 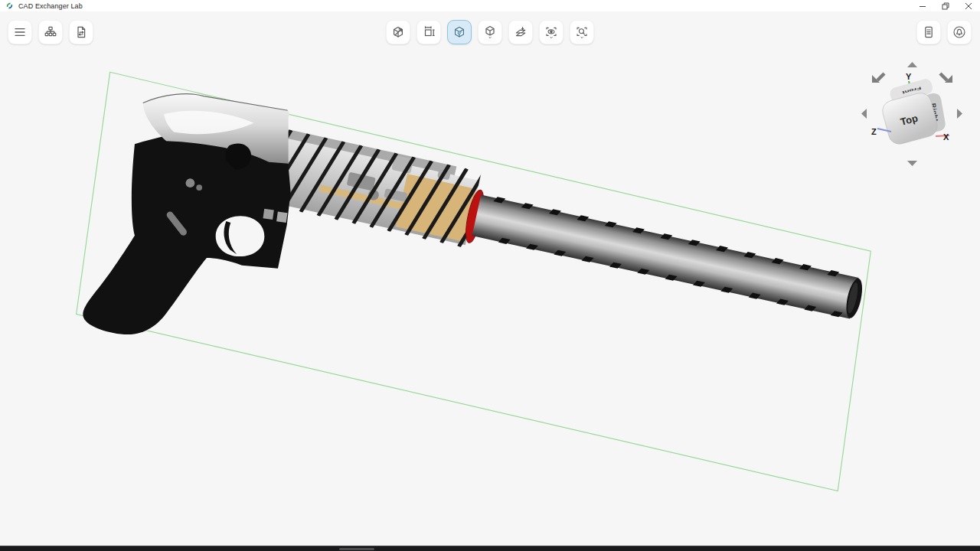 What do you see at coordinates (187, 232) in the screenshot?
I see `model-lower-receiver` at bounding box center [187, 232].